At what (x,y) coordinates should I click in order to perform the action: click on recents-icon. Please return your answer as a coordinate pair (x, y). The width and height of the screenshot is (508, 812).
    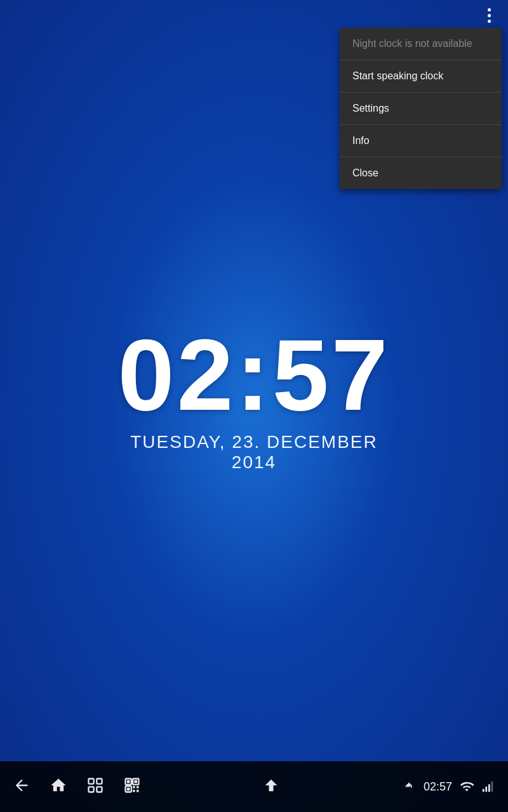
    Looking at the image, I should click on (95, 785).